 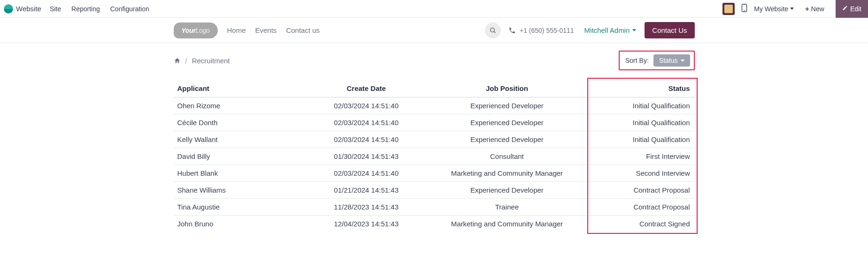 I want to click on cell-status: Second Interview, so click(x=642, y=173).